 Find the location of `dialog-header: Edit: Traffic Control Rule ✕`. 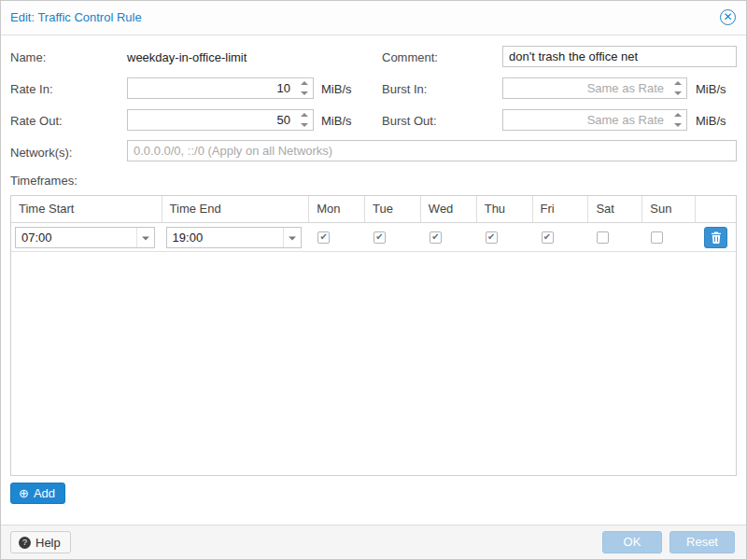

dialog-header: Edit: Traffic Control Rule ✕ is located at coordinates (374, 19).